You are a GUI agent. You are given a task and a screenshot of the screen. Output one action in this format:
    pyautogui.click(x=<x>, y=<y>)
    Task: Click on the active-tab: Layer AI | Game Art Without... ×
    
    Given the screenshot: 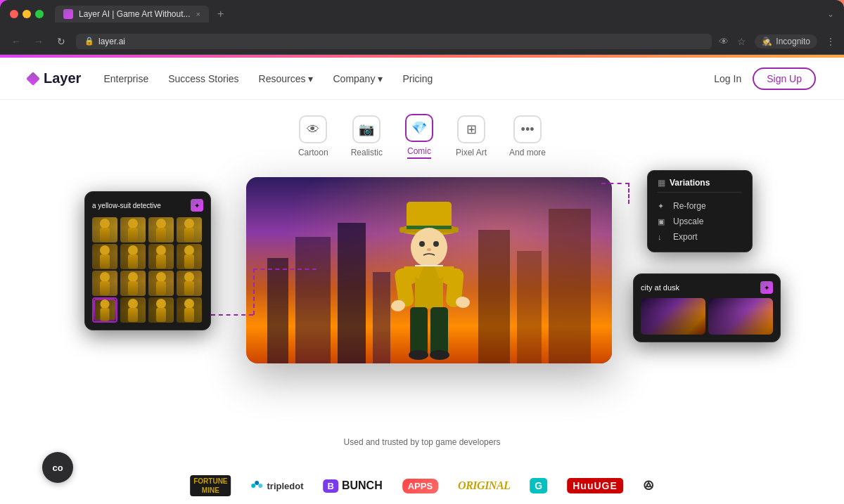 What is the action you would take?
    pyautogui.click(x=132, y=14)
    